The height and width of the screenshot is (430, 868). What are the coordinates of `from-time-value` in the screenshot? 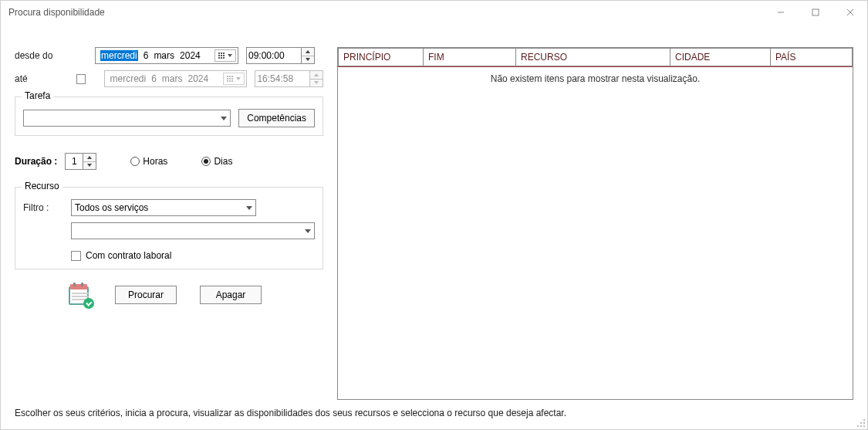 It's located at (274, 56).